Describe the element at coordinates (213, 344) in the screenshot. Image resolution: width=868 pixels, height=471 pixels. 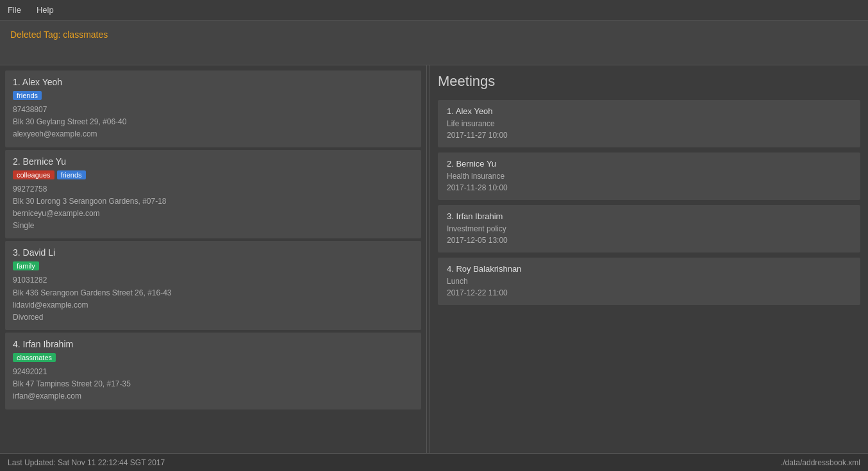
I see `contact-name: 4. Irfan Ibrahim` at that location.